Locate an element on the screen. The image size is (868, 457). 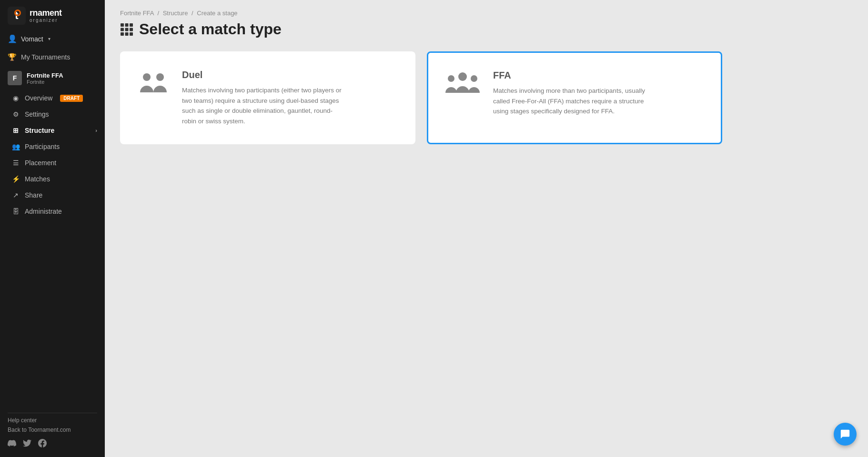
chevron-down-icon: ▾ is located at coordinates (50, 39).